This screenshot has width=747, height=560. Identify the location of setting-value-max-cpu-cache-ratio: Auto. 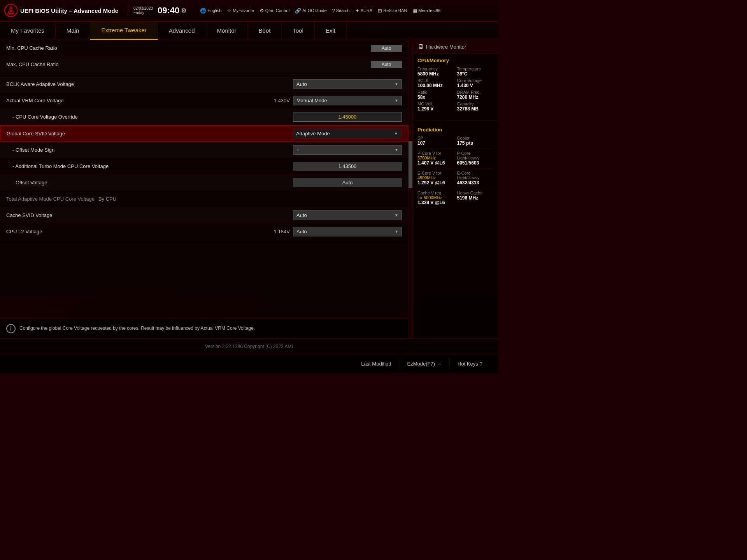
(386, 65).